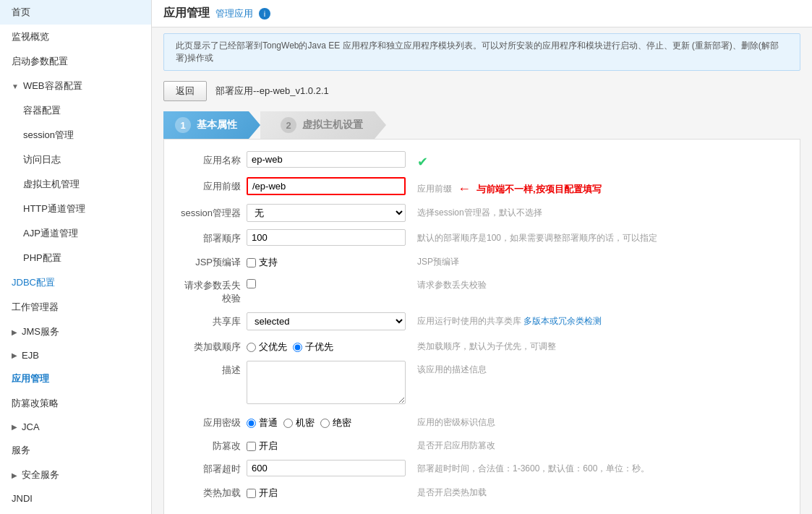 This screenshot has width=812, height=514. Describe the element at coordinates (563, 321) in the screenshot. I see `redundancy-check-link: 多版本或冗余类检测` at that location.